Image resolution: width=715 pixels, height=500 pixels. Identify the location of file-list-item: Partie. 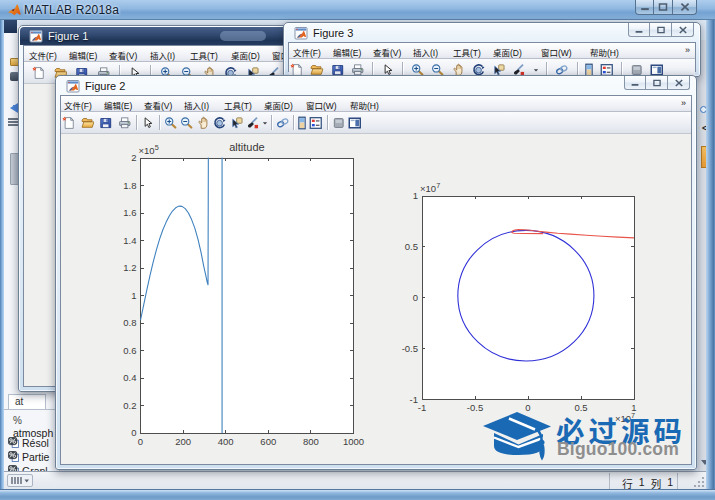
(28, 456).